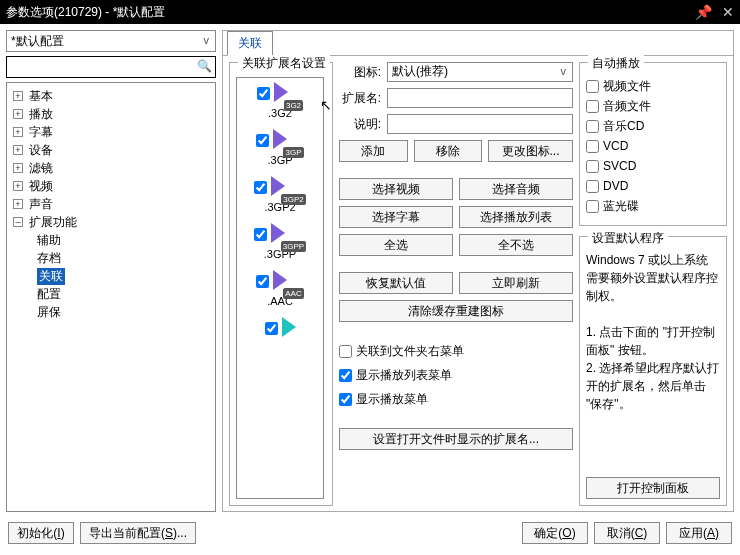 The height and width of the screenshot is (555, 740). What do you see at coordinates (280, 288) in the screenshot?
I see `extension-list: 3G2.3G23GP.3GP3GP2.3GP23GPP.3GPPAAC.AAC` at bounding box center [280, 288].